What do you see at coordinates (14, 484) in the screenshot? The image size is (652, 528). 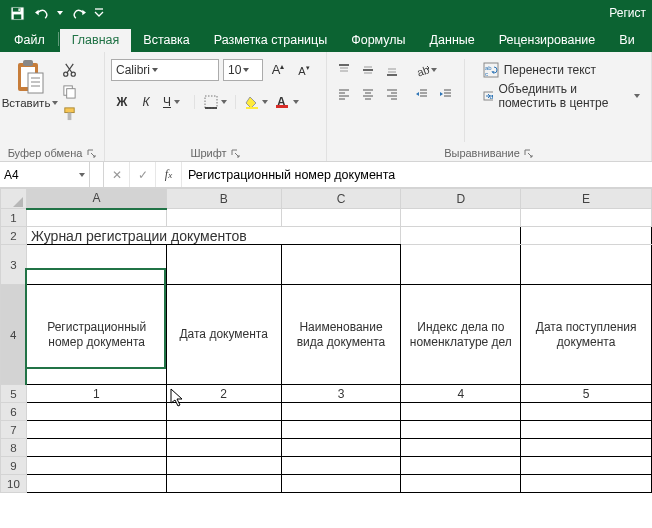 I see `row-header: 10` at bounding box center [14, 484].